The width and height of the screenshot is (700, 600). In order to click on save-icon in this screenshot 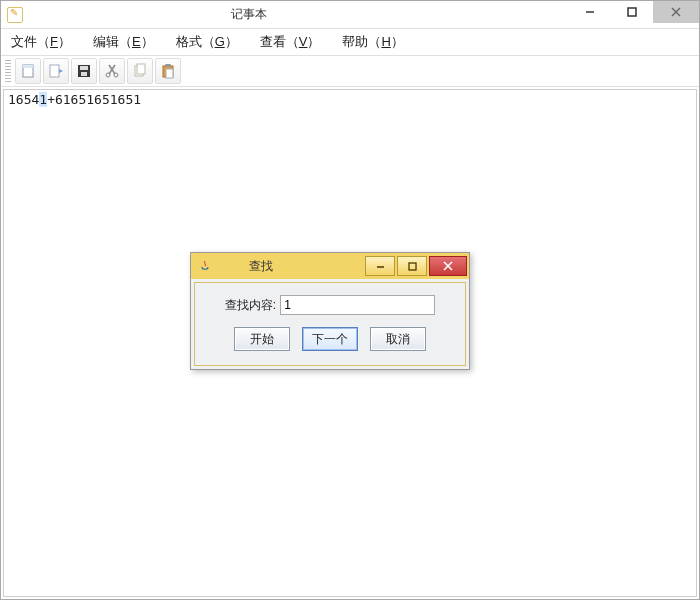, I will do `click(84, 71)`.